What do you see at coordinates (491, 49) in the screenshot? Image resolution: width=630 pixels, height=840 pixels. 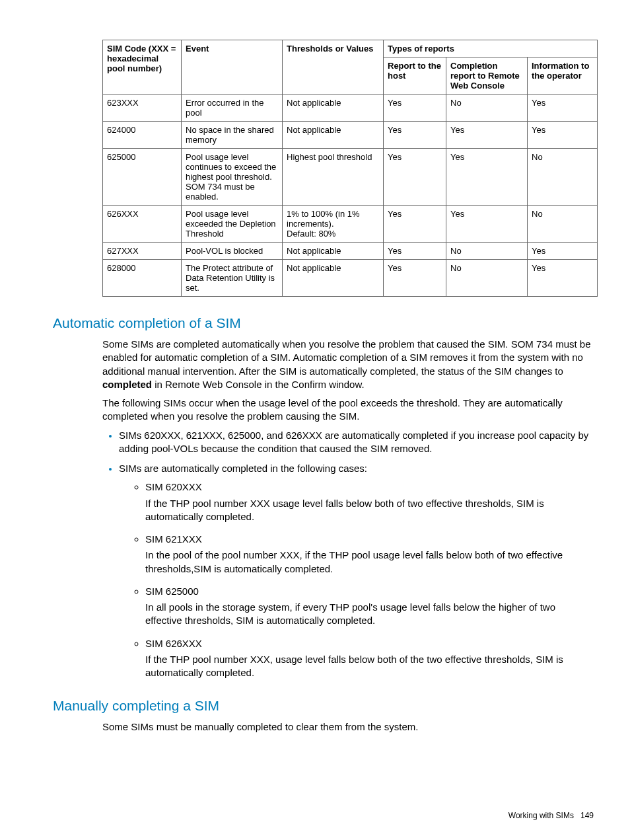 I see `col-types: Types of reports` at bounding box center [491, 49].